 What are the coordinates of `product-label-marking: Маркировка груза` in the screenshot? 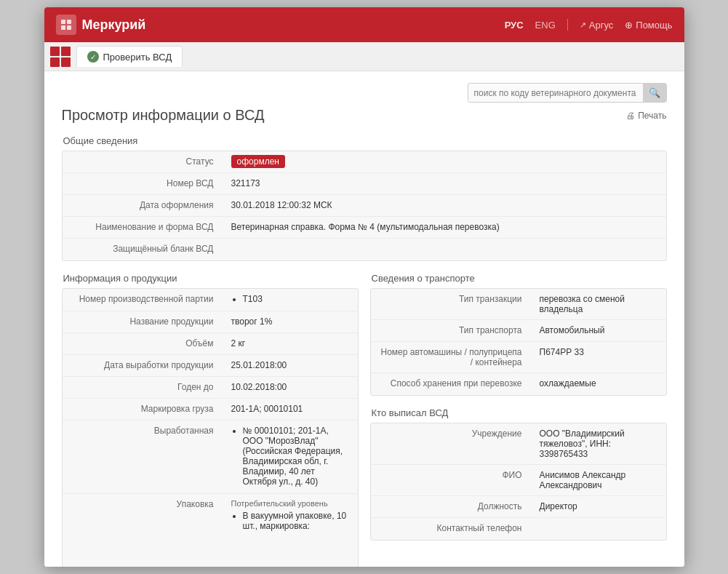 It's located at (143, 409).